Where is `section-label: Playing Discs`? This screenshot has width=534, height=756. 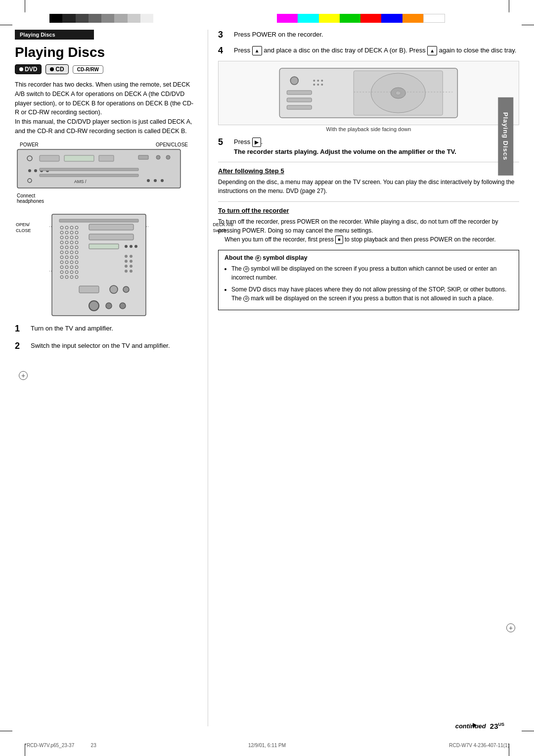
section-label: Playing Discs is located at coordinates (54, 35).